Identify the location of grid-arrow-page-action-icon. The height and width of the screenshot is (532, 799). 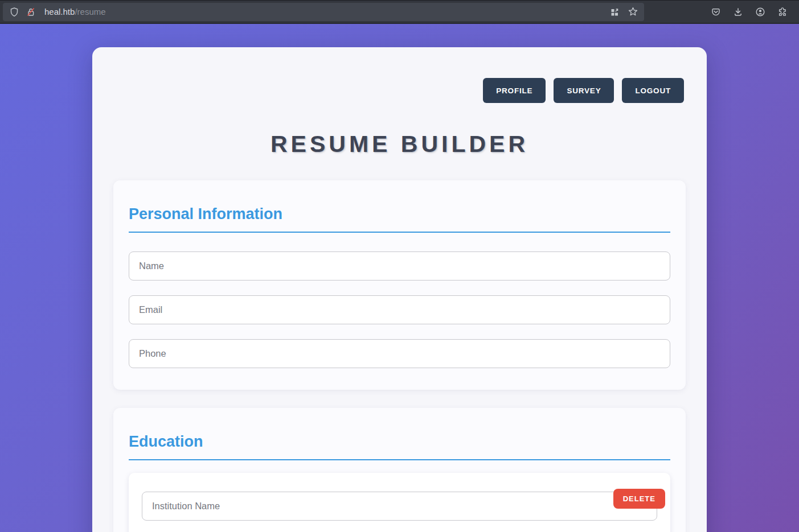
(614, 12).